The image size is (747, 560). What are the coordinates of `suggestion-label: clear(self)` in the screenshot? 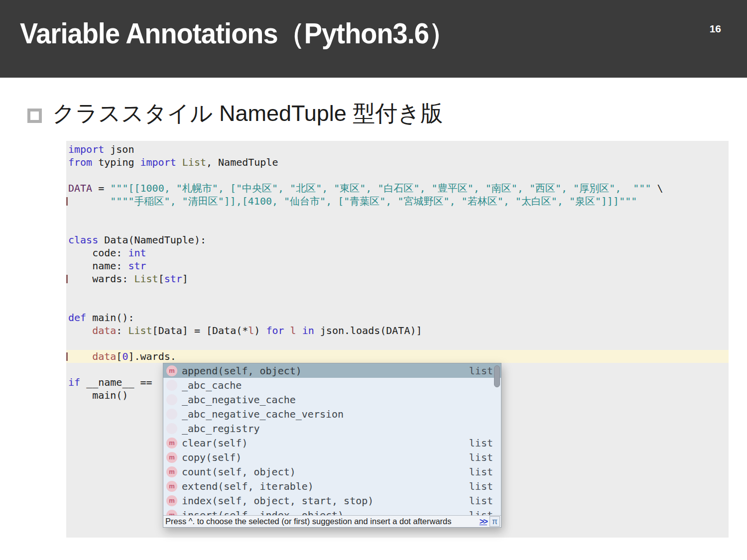 It's located at (326, 443).